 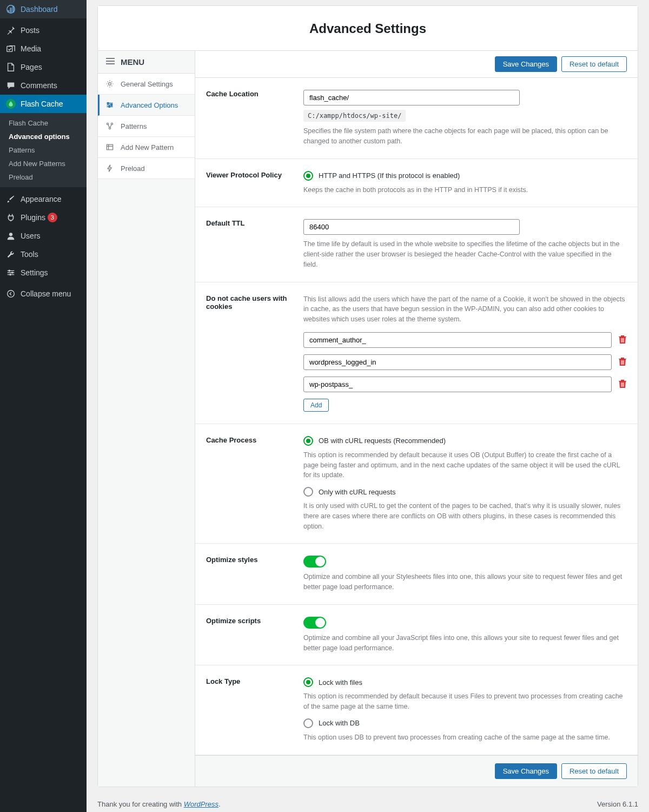 What do you see at coordinates (159, 804) in the screenshot?
I see `footer-thanks: Thank you for creating with WordPress.` at bounding box center [159, 804].